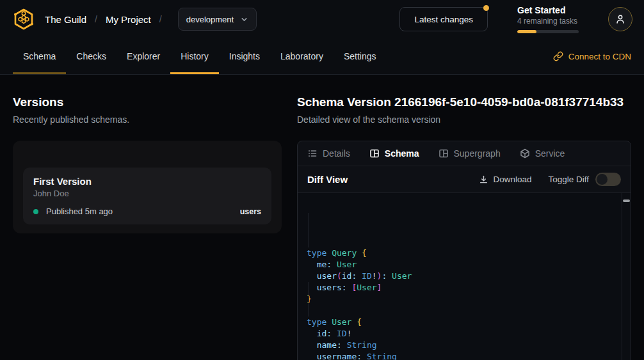  I want to click on detail-tab-label: Service, so click(551, 153).